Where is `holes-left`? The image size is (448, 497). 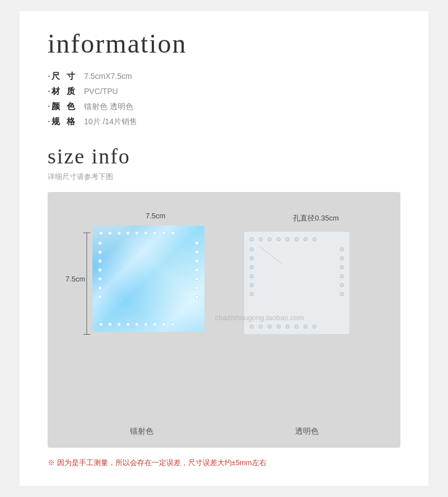
holes-left is located at coordinates (100, 270).